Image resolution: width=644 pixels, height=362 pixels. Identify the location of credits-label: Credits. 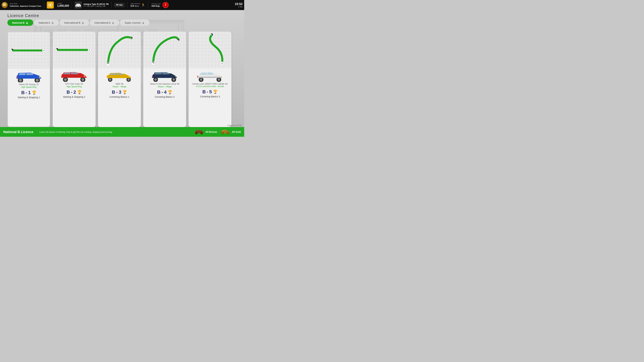
(63, 3).